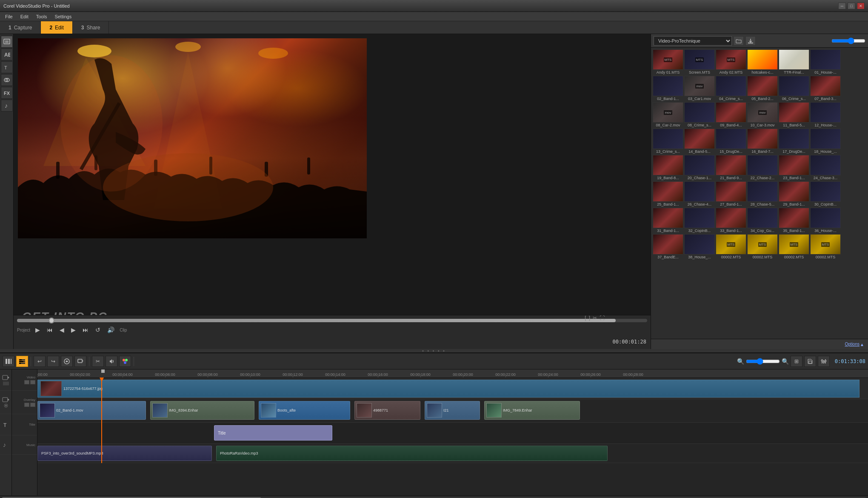 The width and height of the screenshot is (868, 498). Describe the element at coordinates (797, 361) in the screenshot. I see `fit-btn: ⊞` at that location.